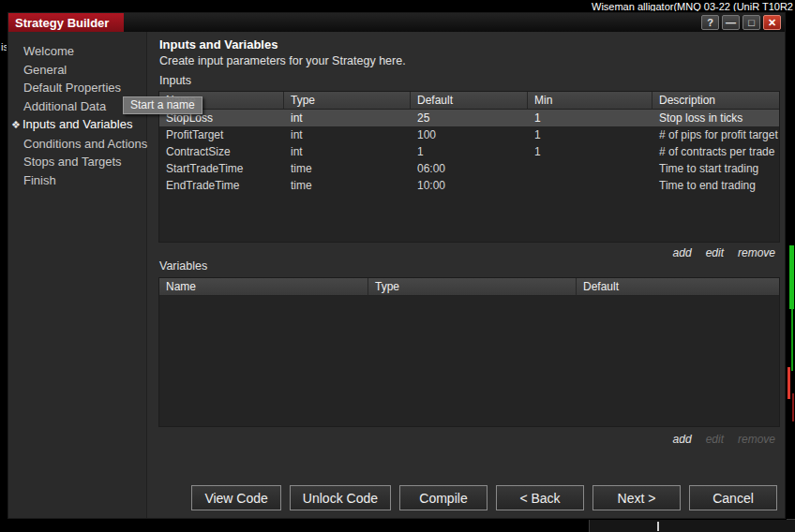 The image size is (795, 532). I want to click on sidebar-item-inputs-and-variables: ❖Inputs and Variables, so click(77, 126).